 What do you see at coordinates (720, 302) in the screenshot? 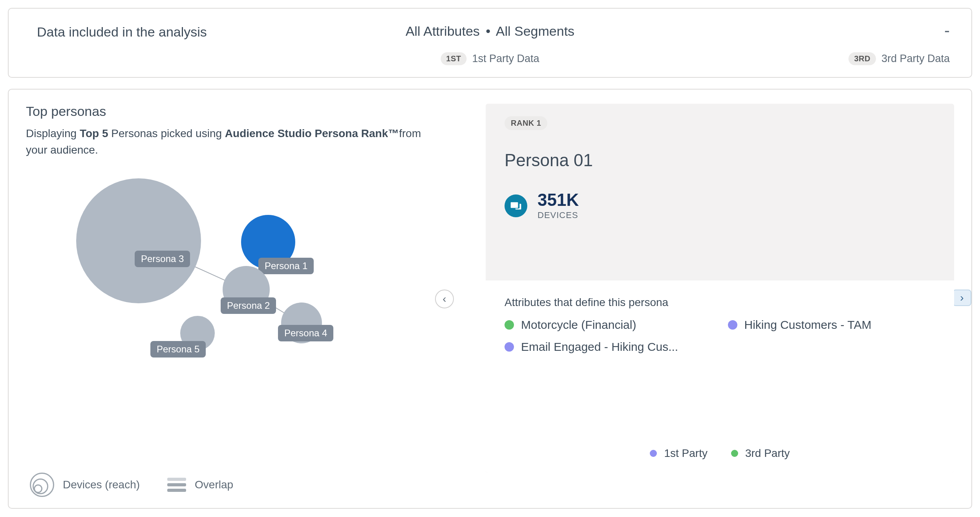
I see `attributes-title: Attributes that define this persona` at bounding box center [720, 302].